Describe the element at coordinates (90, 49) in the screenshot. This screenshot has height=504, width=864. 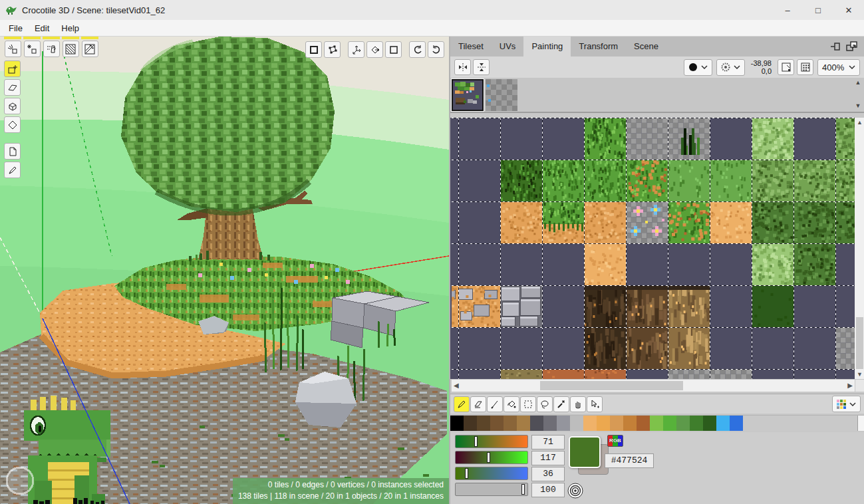
I see `light-pattern-toggle` at that location.